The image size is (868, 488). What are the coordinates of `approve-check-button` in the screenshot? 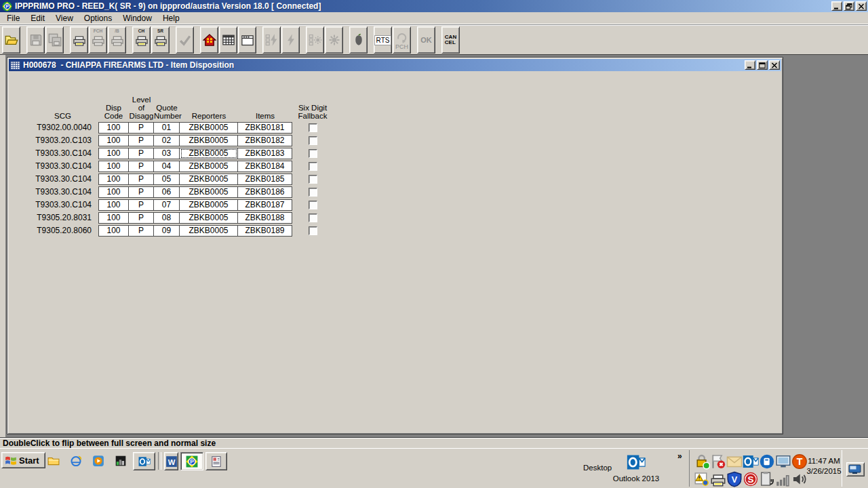 It's located at (184, 40).